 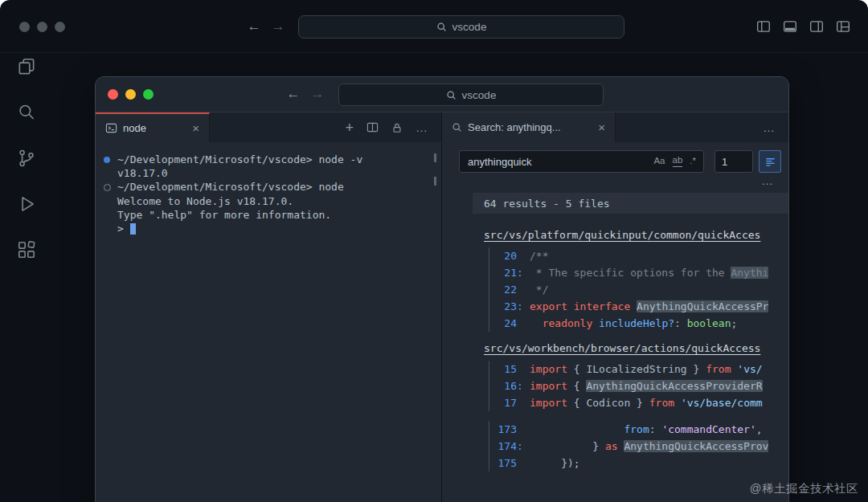 I want to click on code-token: export, so click(x=548, y=307).